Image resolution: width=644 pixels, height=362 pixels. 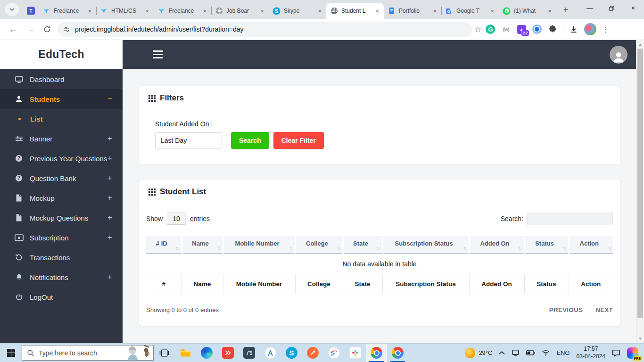 What do you see at coordinates (88, 353) in the screenshot?
I see `taskbar-search: Type here to search` at bounding box center [88, 353].